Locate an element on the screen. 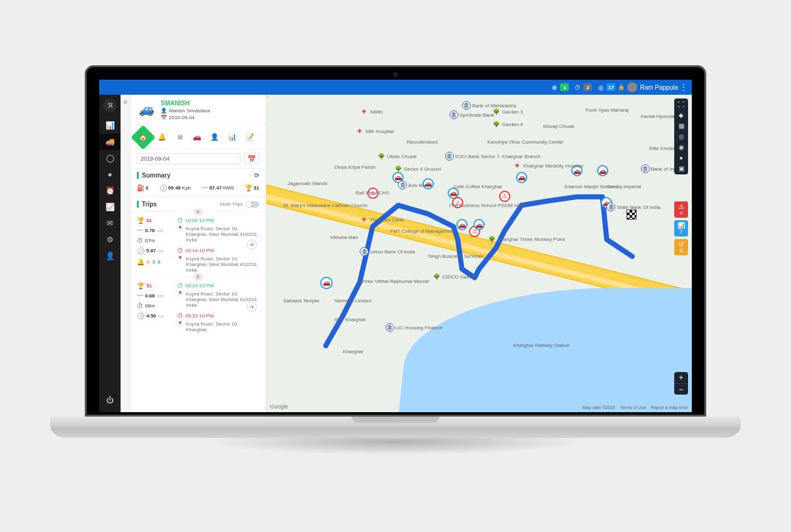 The image size is (791, 532). trip-end-address: 📍Kopra Road, Sector 10, Kharghar, is located at coordinates (218, 327).